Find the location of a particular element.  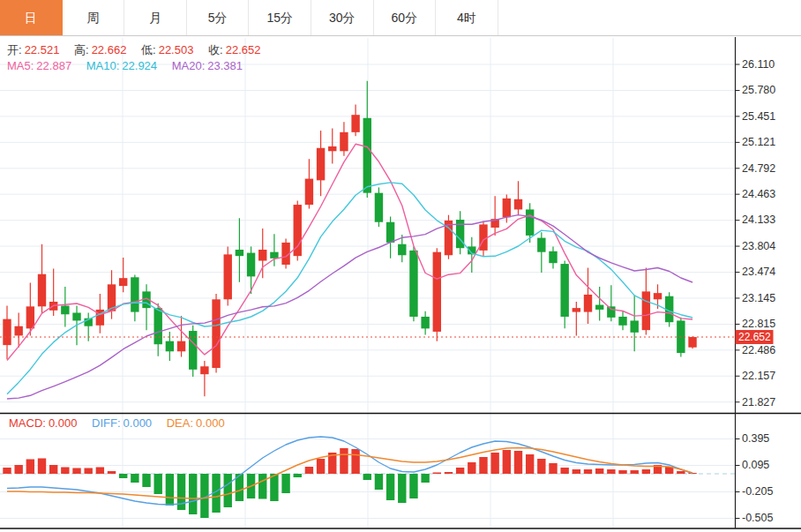

tab-30min: 30分 is located at coordinates (342, 18).